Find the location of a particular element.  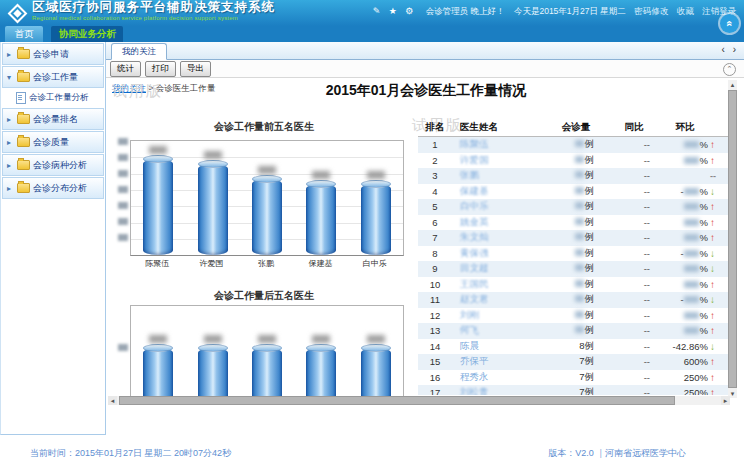

sidebar-item-会诊量排名: ▸会诊量排名 is located at coordinates (53, 119).